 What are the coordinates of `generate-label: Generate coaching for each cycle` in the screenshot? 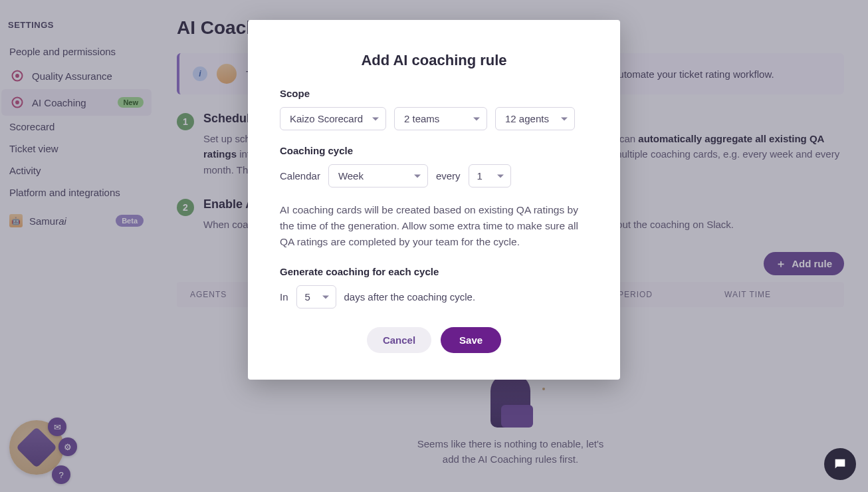 It's located at (434, 271).